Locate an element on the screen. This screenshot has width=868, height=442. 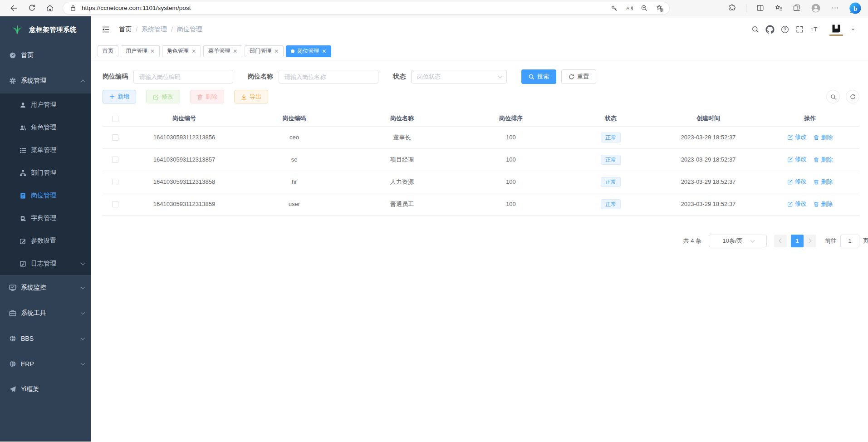
tab-home: 首页 is located at coordinates (108, 51).